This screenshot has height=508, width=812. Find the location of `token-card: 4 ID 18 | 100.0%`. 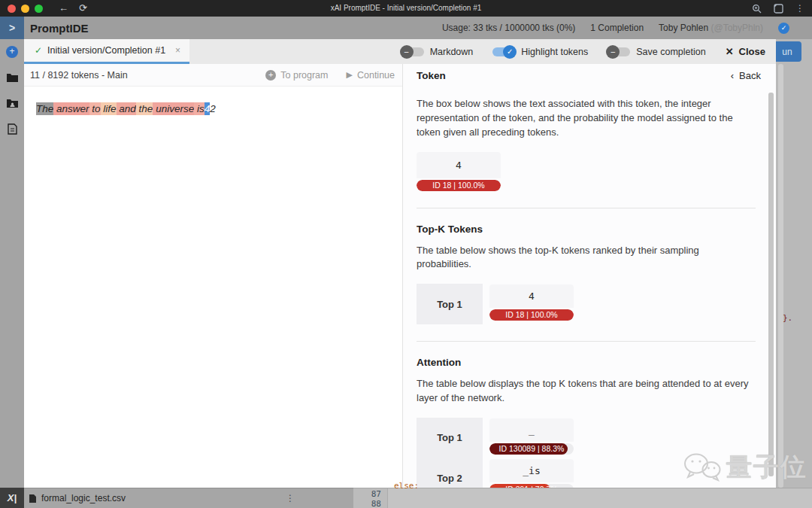

token-card: 4 ID 18 | 100.0% is located at coordinates (459, 172).